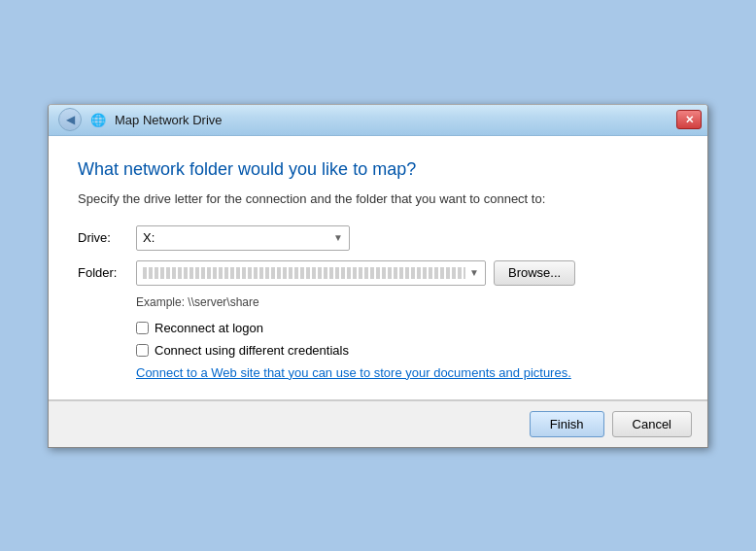 Image resolution: width=756 pixels, height=551 pixels. What do you see at coordinates (354, 373) in the screenshot?
I see `web-link: Connect to a Web site that you can use t…` at bounding box center [354, 373].